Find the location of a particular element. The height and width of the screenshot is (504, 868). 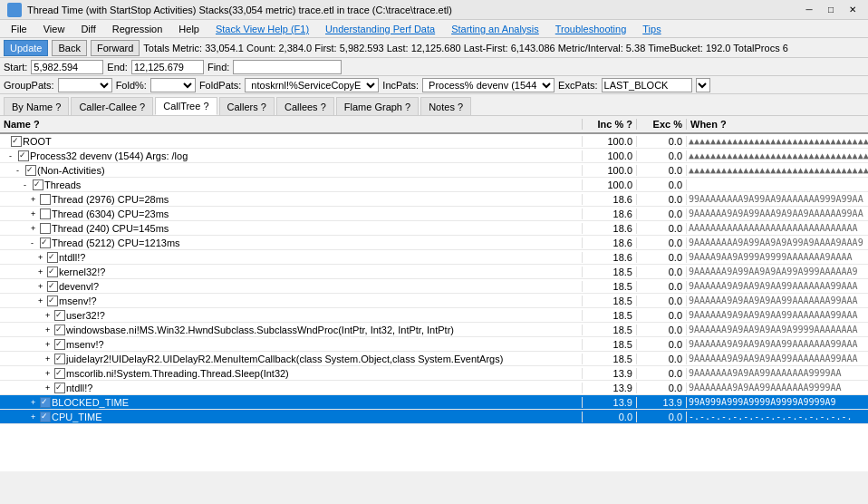

table-row: + juidelayr2!UIDelayR2.UIDelayR2.MenuIte… is located at coordinates (434, 359).